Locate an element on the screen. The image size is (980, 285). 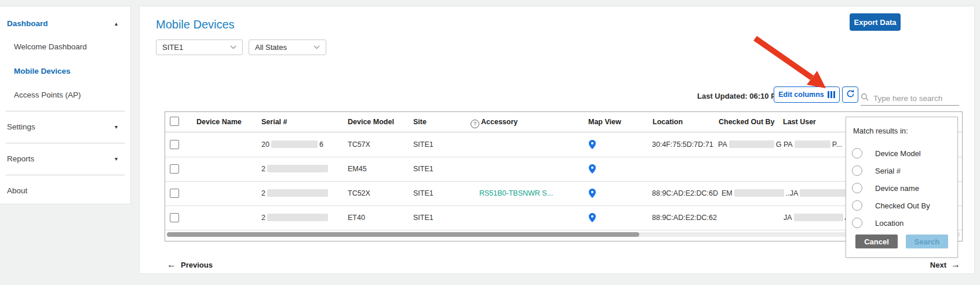
col-header-device-model: Device Model is located at coordinates (371, 122).